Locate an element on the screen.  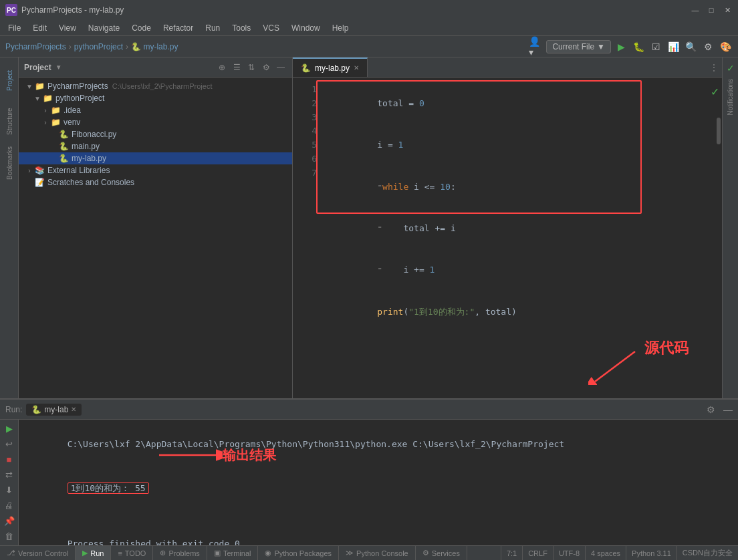
current-file-label: Current File is located at coordinates (574, 47).